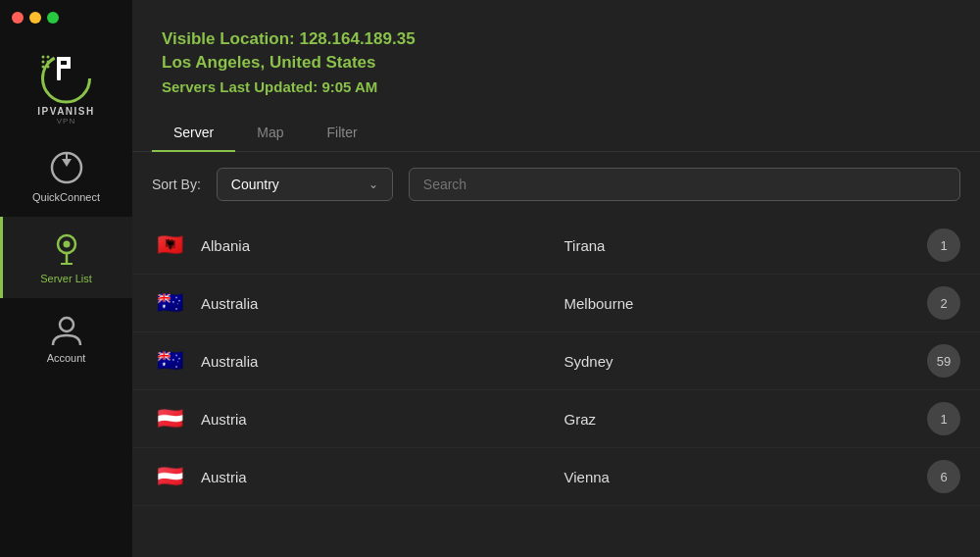  Describe the element at coordinates (18, 18) in the screenshot. I see `close-button` at that location.